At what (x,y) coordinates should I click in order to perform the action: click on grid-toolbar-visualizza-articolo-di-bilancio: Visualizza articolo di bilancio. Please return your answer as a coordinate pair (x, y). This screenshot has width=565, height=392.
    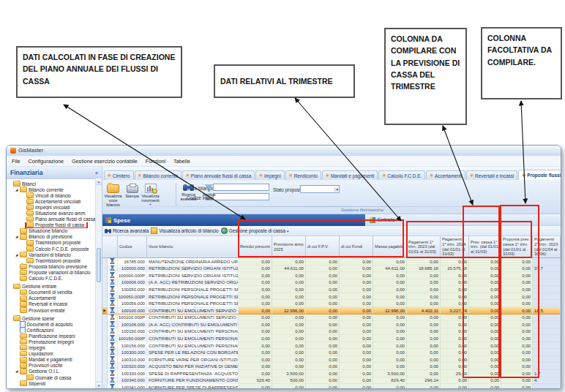
    Looking at the image, I should click on (184, 231).